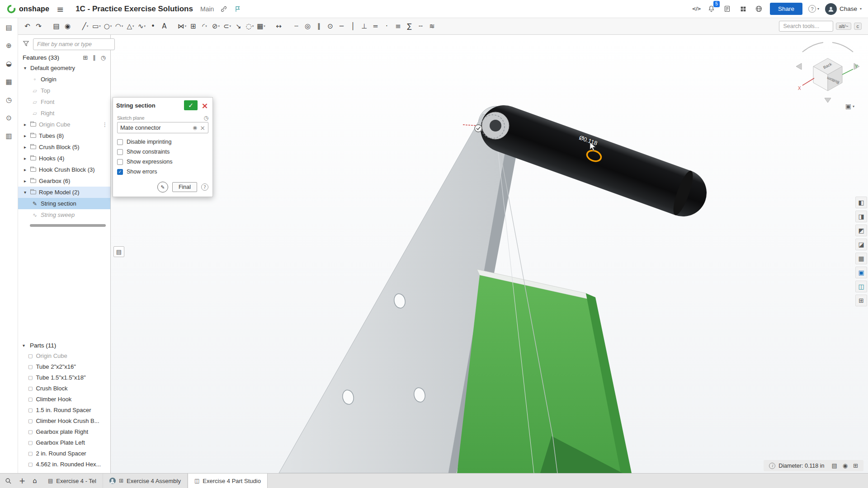 The image size is (868, 488). Describe the element at coordinates (712, 9) in the screenshot. I see `notifications-bell-icon: 5` at that location.